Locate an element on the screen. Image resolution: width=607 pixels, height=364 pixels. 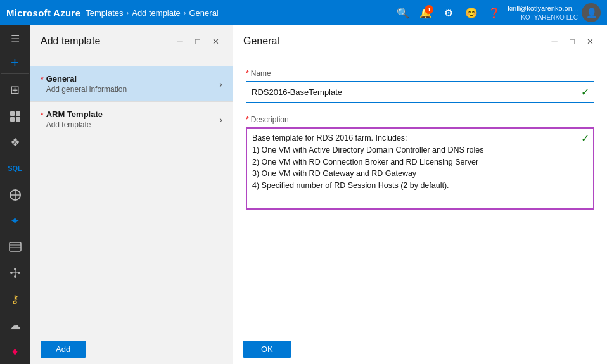
step-general: * General Add general information › is located at coordinates (132, 84).